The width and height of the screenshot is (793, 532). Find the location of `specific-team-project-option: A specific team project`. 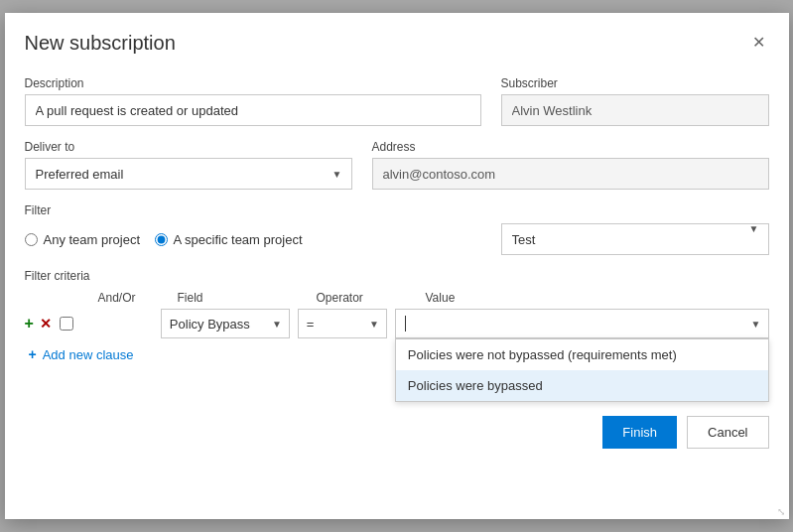

specific-team-project-option: A specific team project is located at coordinates (228, 240).